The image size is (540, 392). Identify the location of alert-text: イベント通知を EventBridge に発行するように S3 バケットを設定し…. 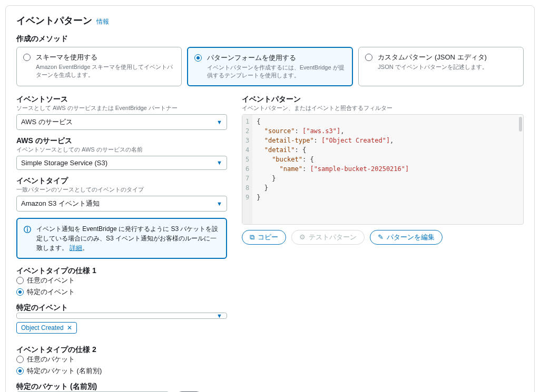
(127, 238).